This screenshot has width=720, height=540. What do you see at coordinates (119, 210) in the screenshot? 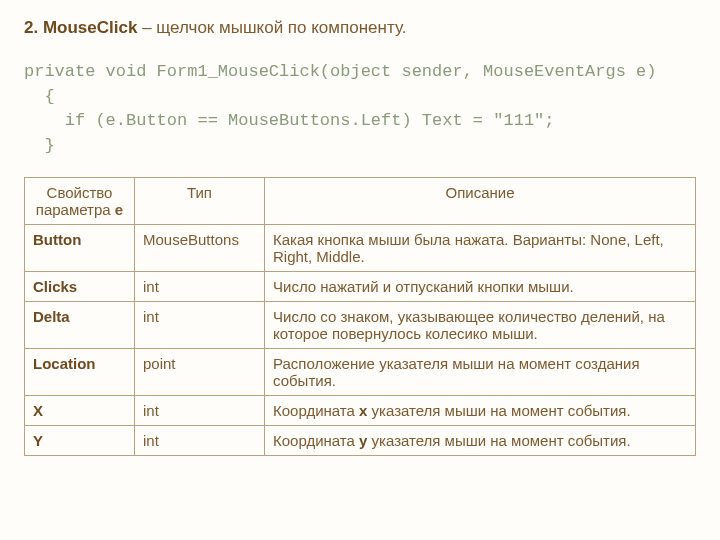
I see `th-em: e` at bounding box center [119, 210].